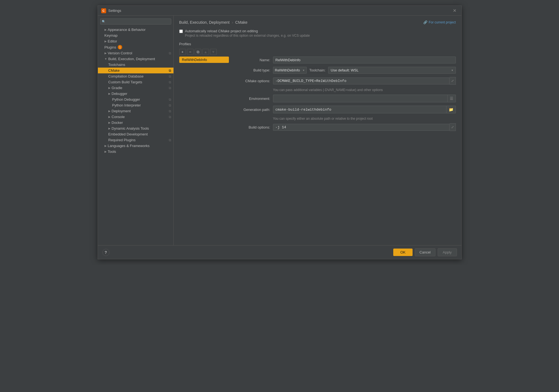 This screenshot has width=559, height=392. What do you see at coordinates (252, 127) in the screenshot?
I see `build-options-label: Build options:` at bounding box center [252, 127].